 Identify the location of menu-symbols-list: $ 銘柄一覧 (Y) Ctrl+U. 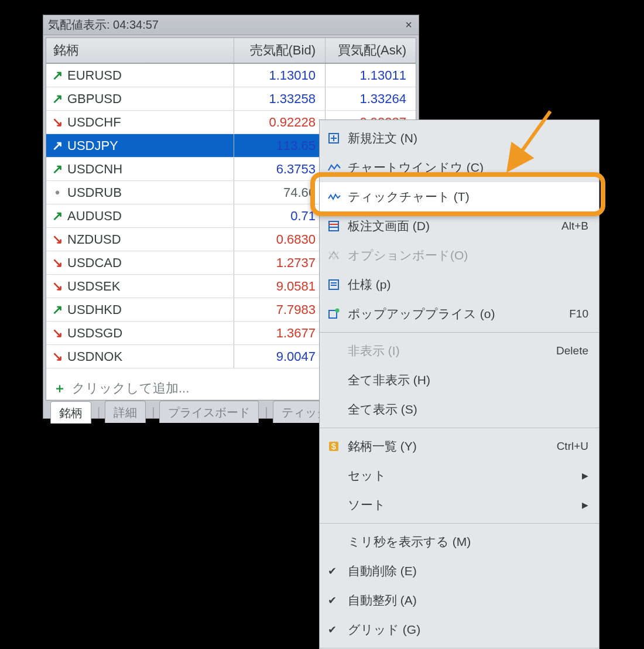
(459, 446).